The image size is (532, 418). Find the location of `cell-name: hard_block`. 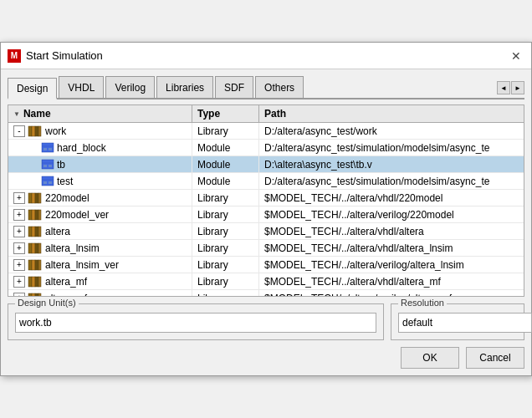

cell-name: hard_block is located at coordinates (100, 147).